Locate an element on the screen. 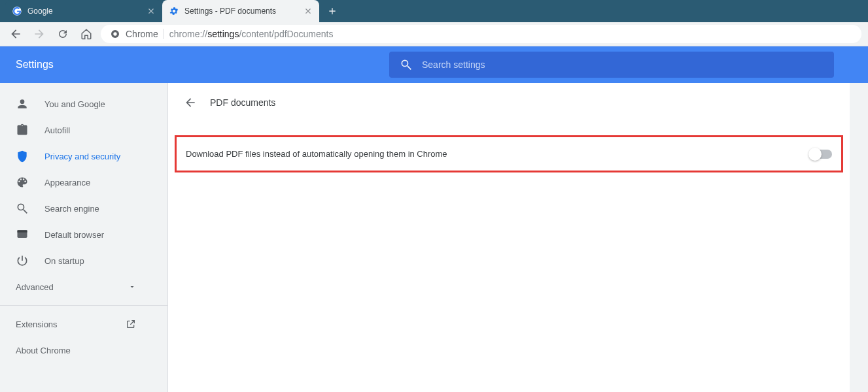  separator is located at coordinates (164, 34).